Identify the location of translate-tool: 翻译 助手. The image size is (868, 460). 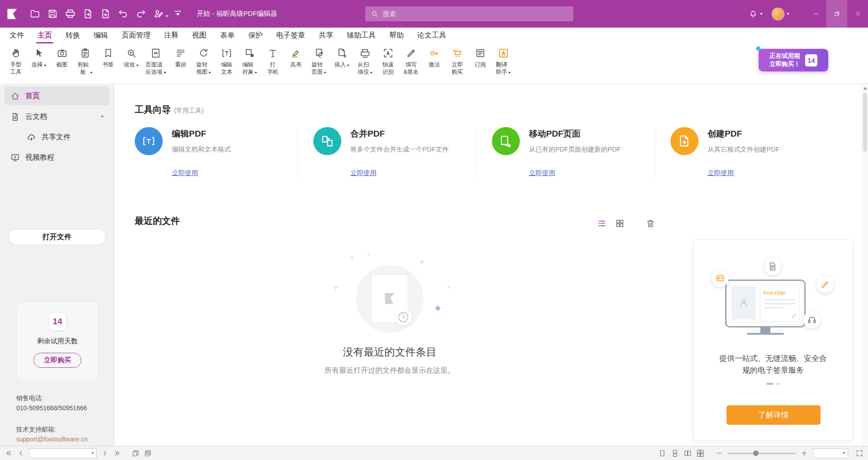
(504, 61).